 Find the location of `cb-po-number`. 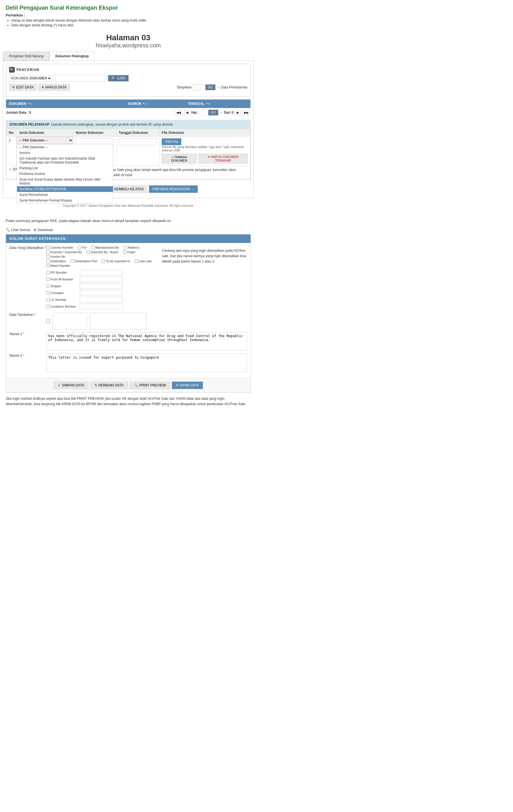

cb-po-number is located at coordinates (48, 272).